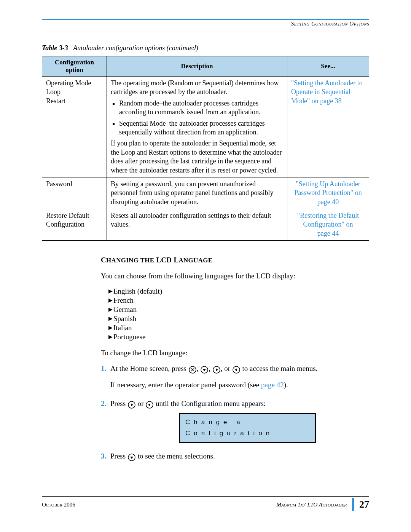  Describe the element at coordinates (201, 128) in the screenshot. I see `description-bullet: Sequential Mode–the autoloader processes…` at that location.